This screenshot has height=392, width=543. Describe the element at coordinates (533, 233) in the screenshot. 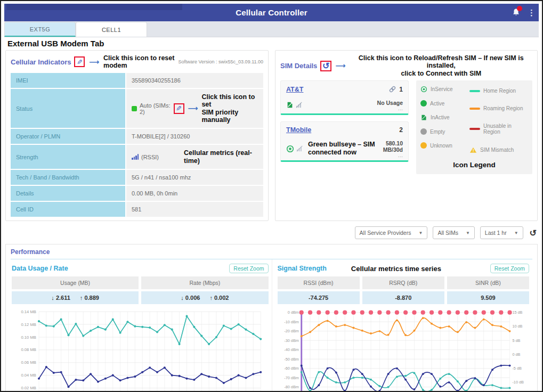

I see `refresh-charts-icon: ↺` at that location.